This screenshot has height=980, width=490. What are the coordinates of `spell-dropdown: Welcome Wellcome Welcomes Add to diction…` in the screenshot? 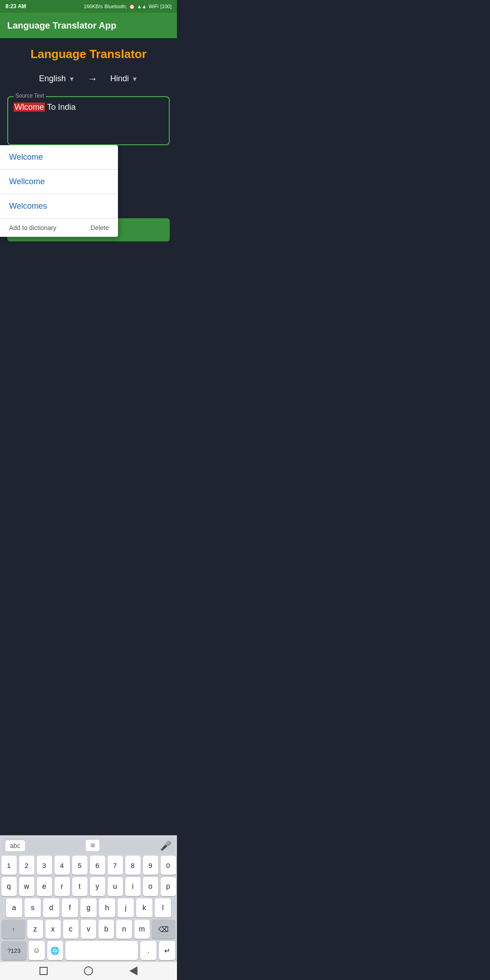 It's located at (59, 191).